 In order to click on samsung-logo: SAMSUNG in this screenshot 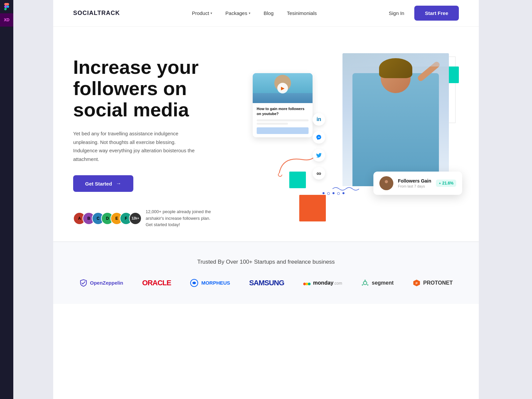, I will do `click(267, 283)`.